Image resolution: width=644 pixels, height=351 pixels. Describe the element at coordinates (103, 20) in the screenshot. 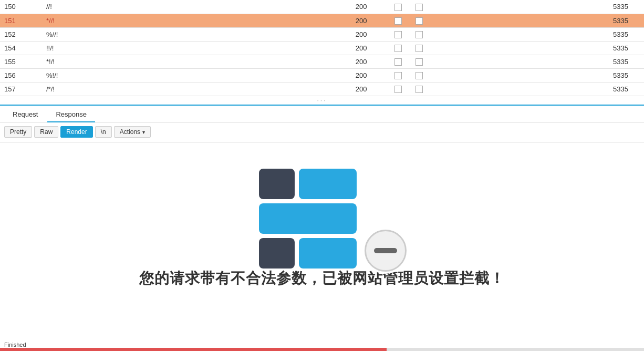

I see `row-path: *//!` at that location.